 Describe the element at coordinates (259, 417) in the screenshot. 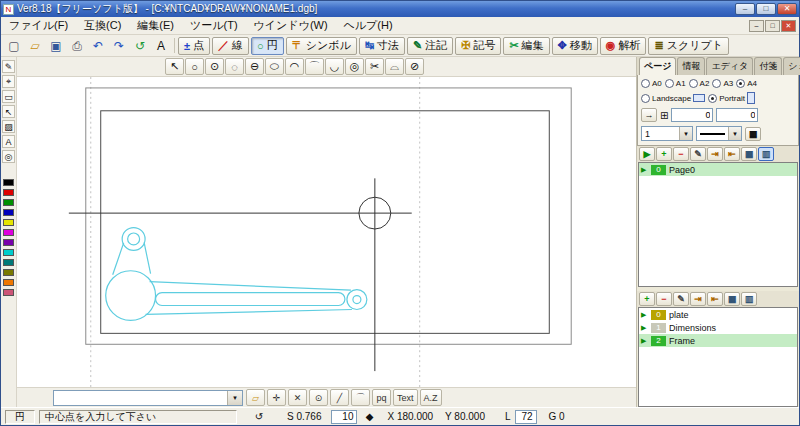

I see `rotate-icon: ↺` at that location.